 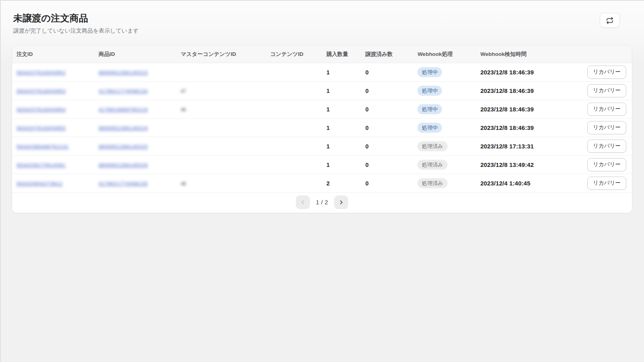 What do you see at coordinates (341, 202) in the screenshot?
I see `pagination-next-button` at bounding box center [341, 202].